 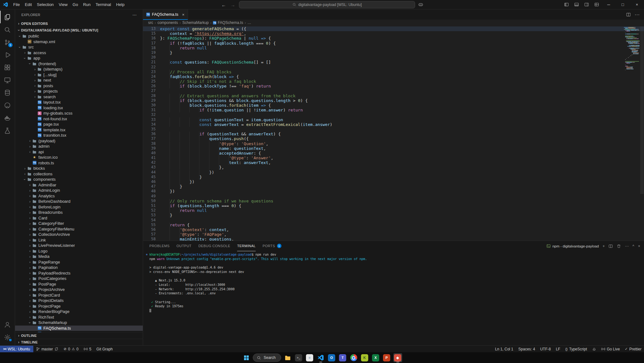 What do you see at coordinates (79, 246) in the screenshot?
I see `tree-folder-livepreviewlistener: ›LivePreviewListener` at bounding box center [79, 246].